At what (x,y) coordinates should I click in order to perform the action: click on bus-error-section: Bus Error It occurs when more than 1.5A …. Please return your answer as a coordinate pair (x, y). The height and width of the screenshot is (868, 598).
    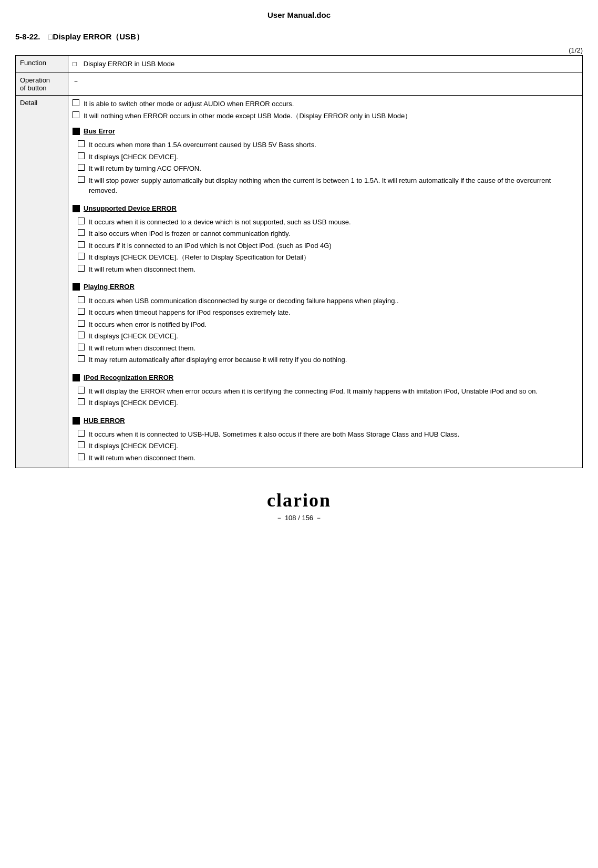
    Looking at the image, I should click on (325, 161).